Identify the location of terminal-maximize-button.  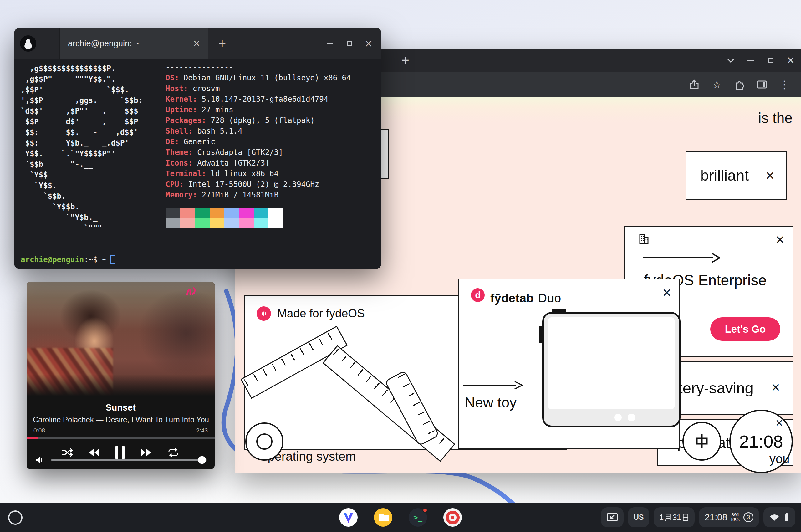
(349, 43).